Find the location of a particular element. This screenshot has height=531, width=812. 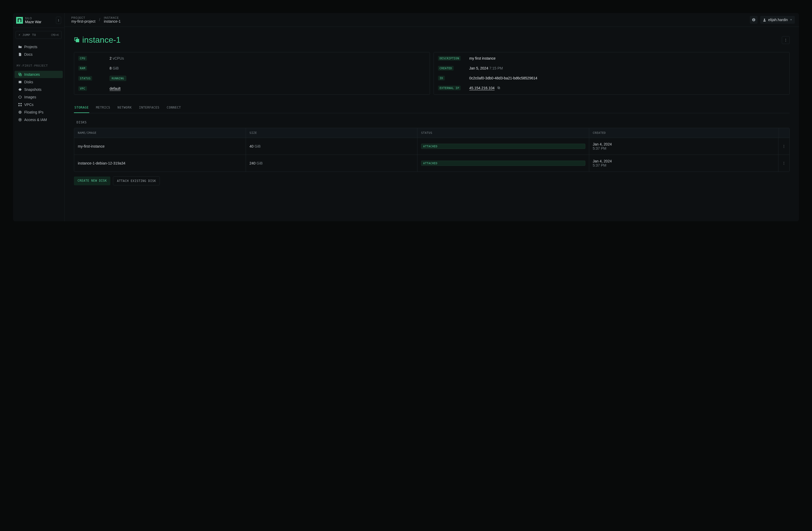

snapshots-icon is located at coordinates (20, 89).